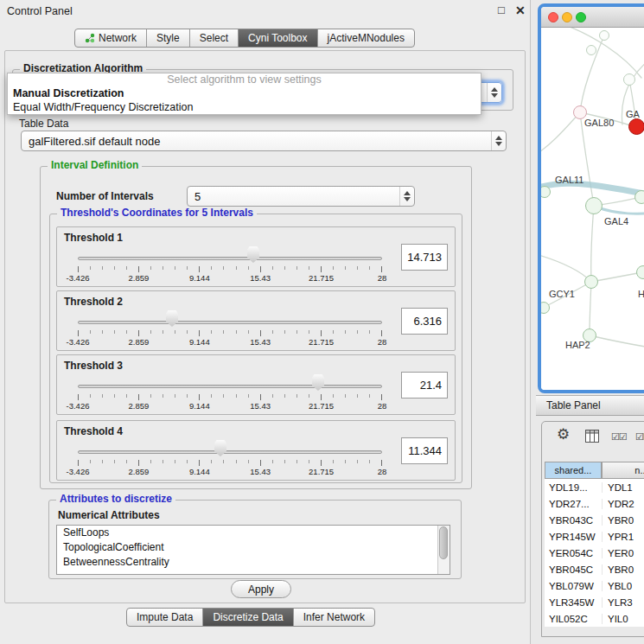 The image size is (644, 644). I want to click on table-data-combobox: galFiltered.sif default node, so click(264, 141).